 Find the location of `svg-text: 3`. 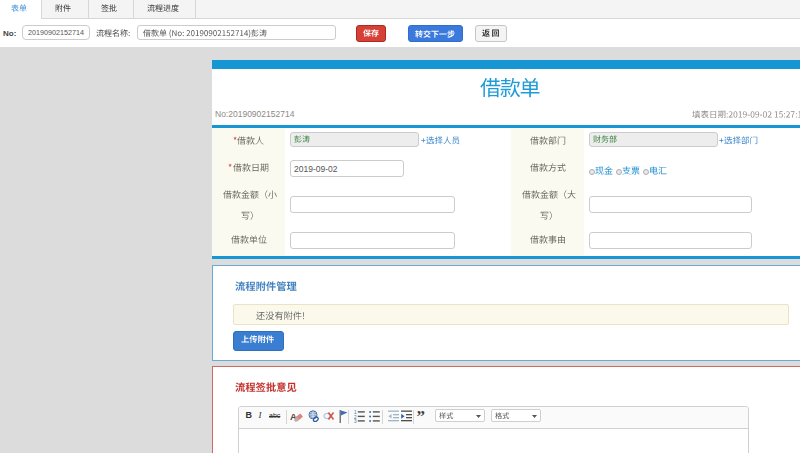

svg-text: 3 is located at coordinates (356, 421).